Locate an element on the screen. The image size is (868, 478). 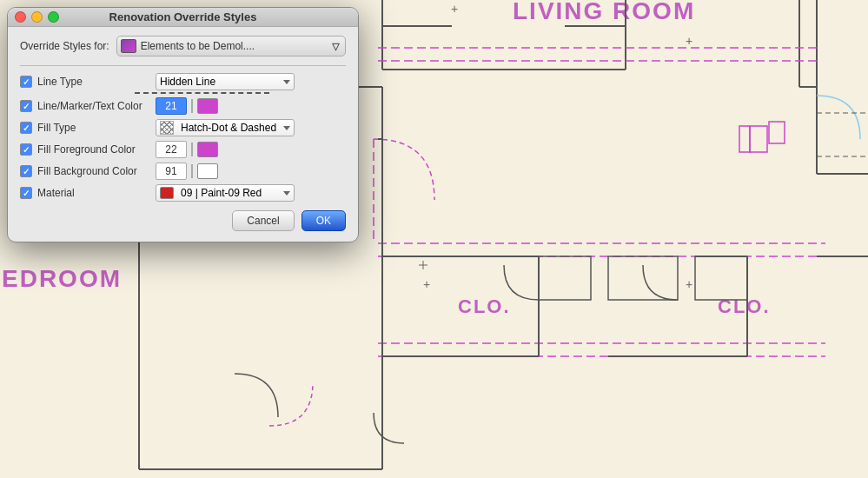
clo-right-label: CLO. is located at coordinates (744, 306).